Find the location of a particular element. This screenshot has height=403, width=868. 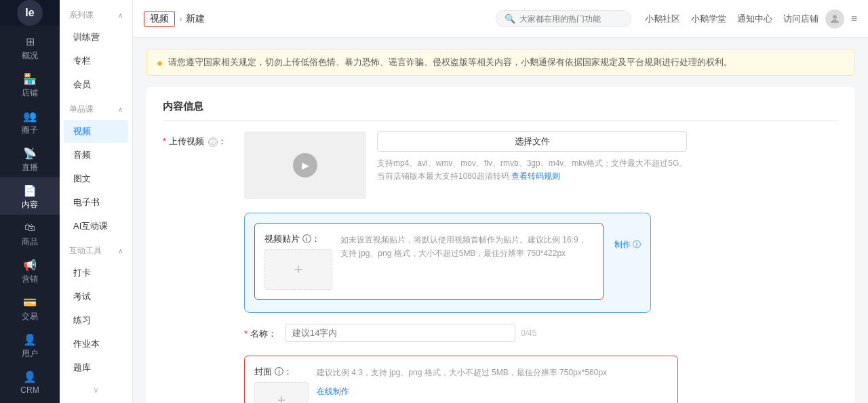

thumb-label-wrap: 视频贴片 ⓘ： + is located at coordinates (298, 261).